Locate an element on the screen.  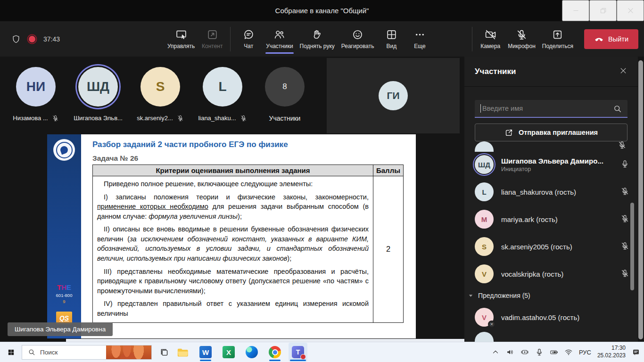
participant-row: V vocalskripka (гость) is located at coordinates (551, 274).